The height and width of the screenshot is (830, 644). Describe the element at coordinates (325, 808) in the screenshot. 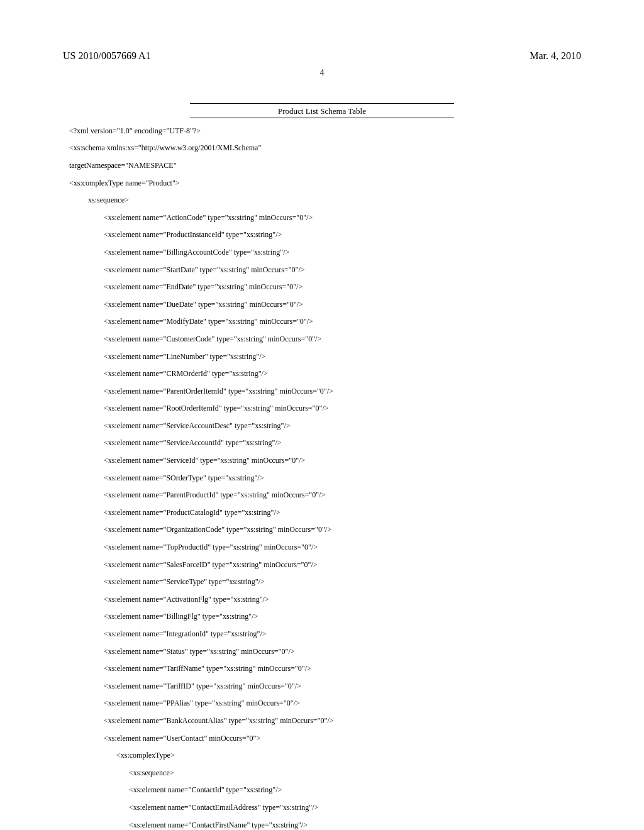

I see `code-line: <xs:element name="ContactEmailAddress" t…` at that location.